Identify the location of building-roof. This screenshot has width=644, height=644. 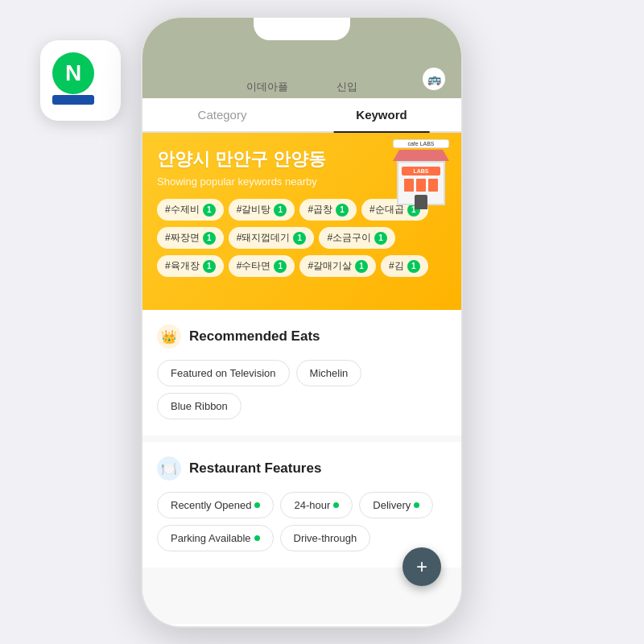
(421, 155).